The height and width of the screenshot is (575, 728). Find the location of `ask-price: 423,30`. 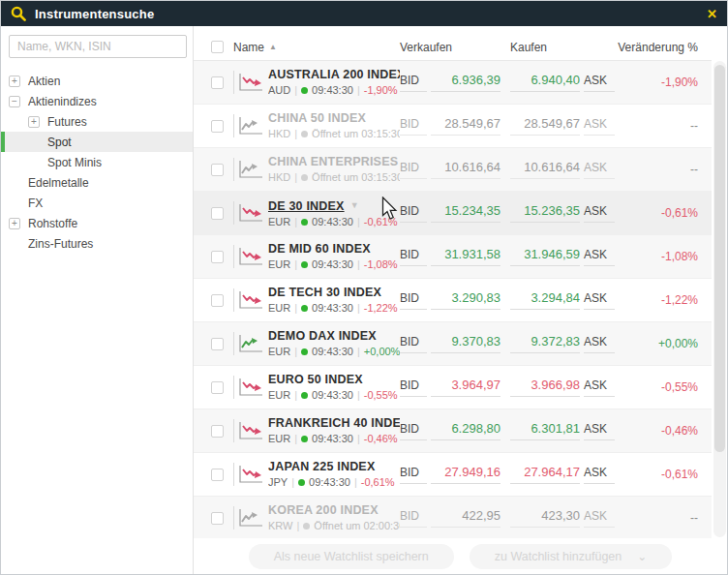

ask-price: 423,30 is located at coordinates (545, 518).